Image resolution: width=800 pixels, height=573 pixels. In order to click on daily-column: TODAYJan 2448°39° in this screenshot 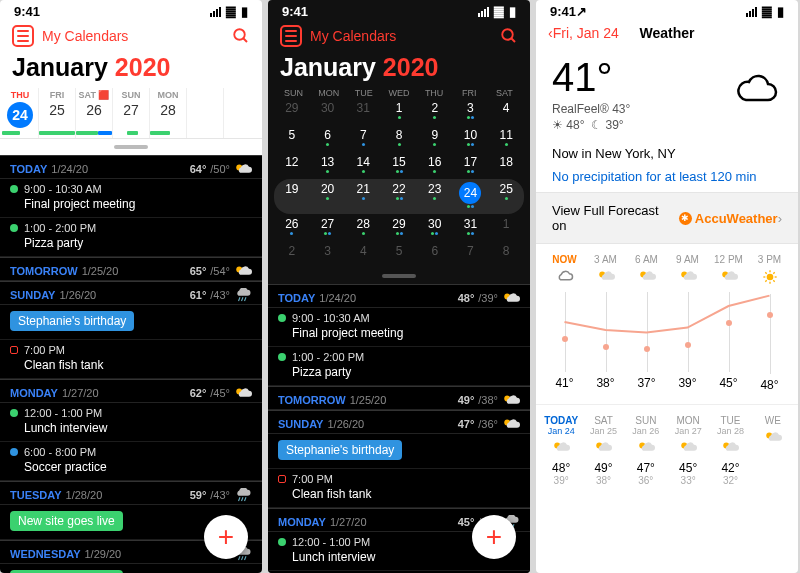, I will do `click(561, 450)`.